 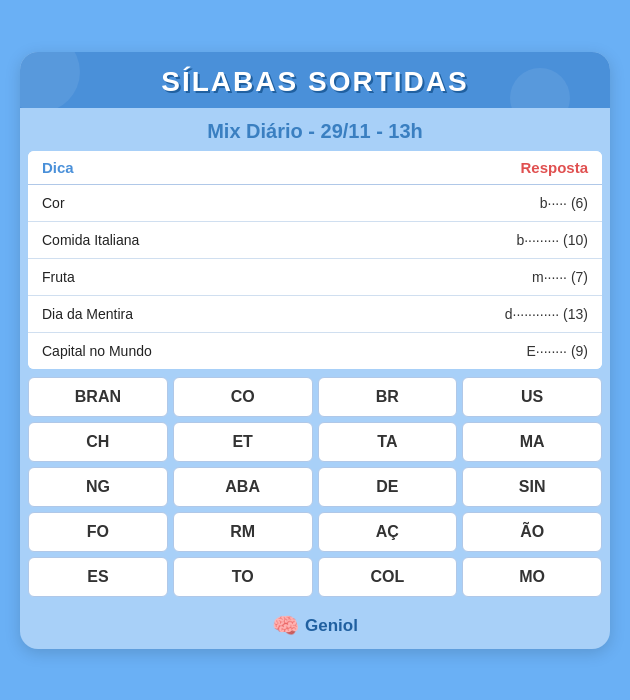 I want to click on syllable-cell: ES, so click(x=98, y=577).